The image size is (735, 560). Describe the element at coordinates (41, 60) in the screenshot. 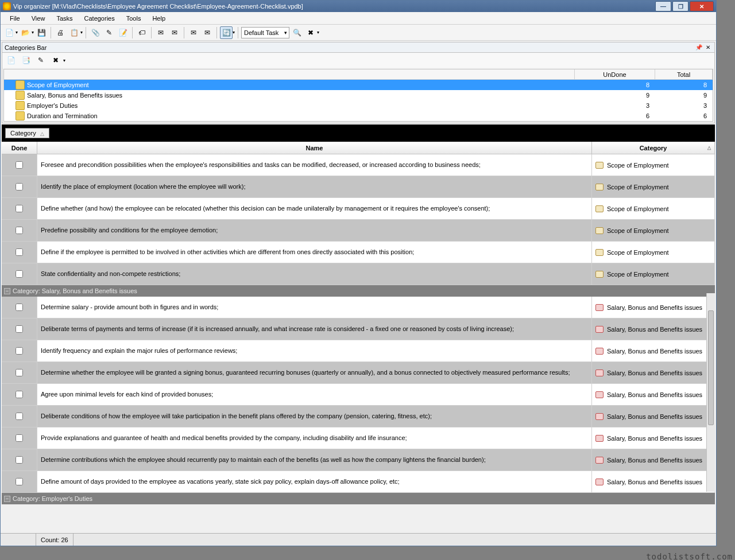

I see `cat-edit-icon: ✎` at that location.